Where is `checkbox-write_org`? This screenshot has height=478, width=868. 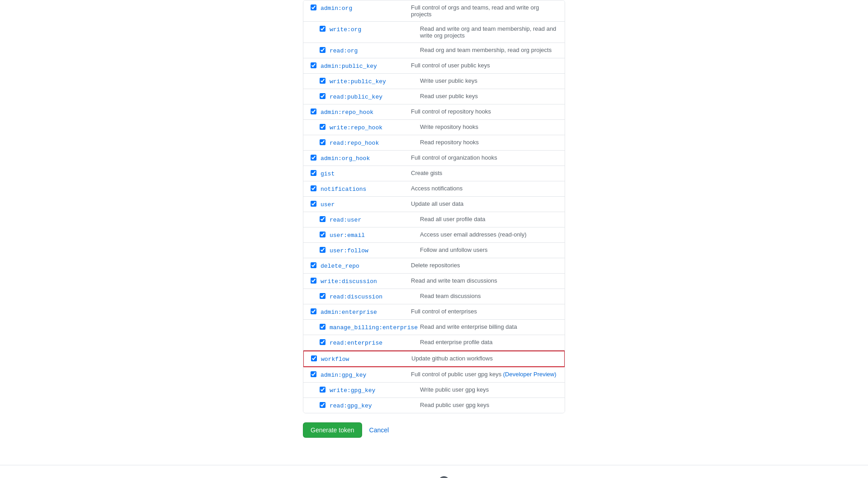
checkbox-write_org is located at coordinates (323, 29).